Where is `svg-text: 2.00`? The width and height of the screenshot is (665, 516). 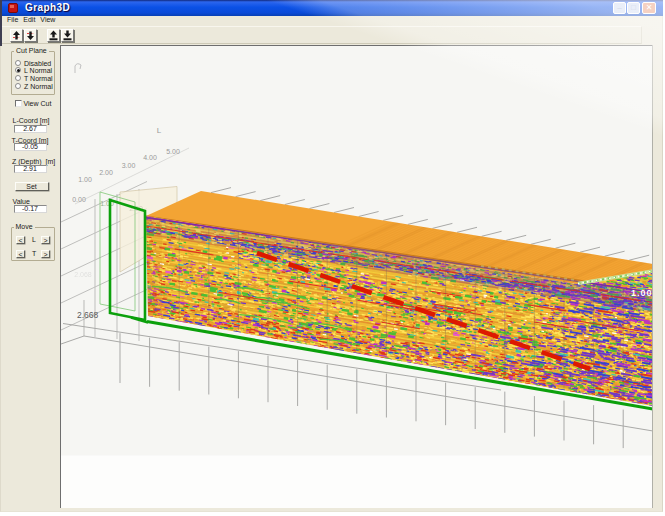
svg-text: 2.00 is located at coordinates (106, 172).